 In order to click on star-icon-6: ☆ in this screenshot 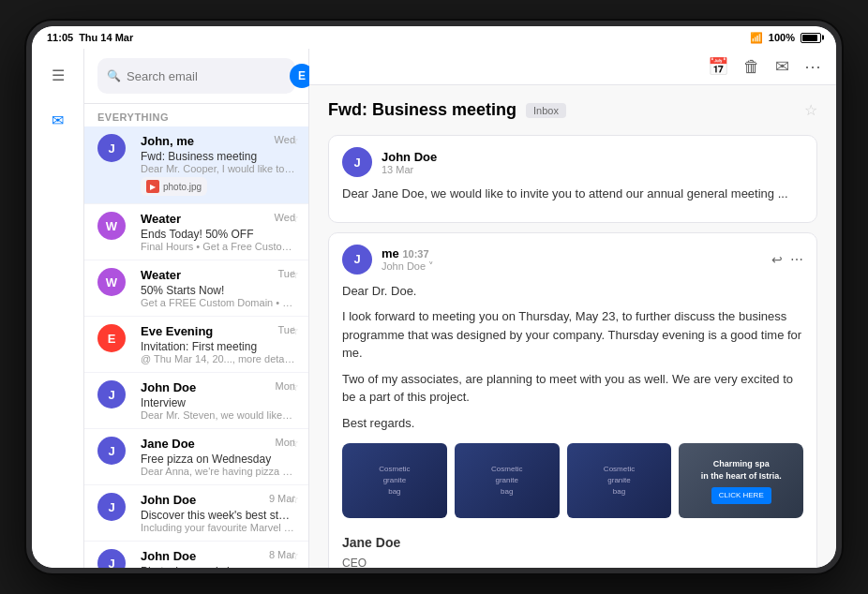, I will do `click(294, 499)`.